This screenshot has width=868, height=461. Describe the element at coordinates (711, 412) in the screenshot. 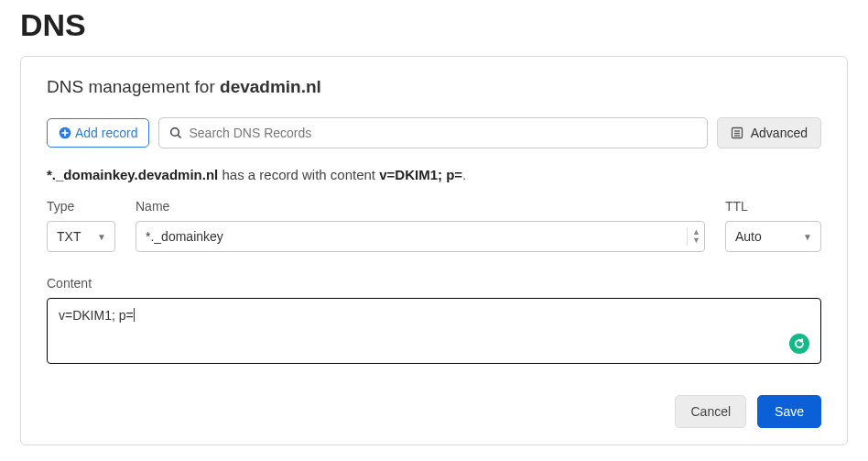

I see `cancel-button: Cancel` at that location.